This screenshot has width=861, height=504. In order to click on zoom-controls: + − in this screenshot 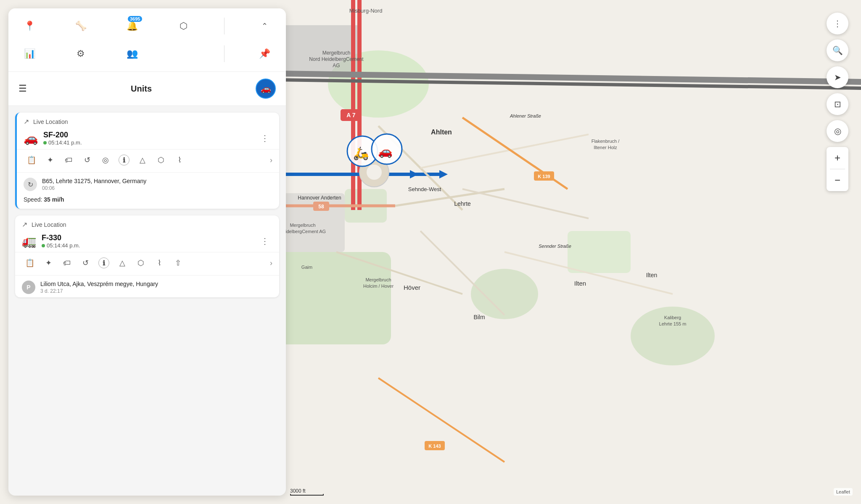, I will do `click(837, 169)`.